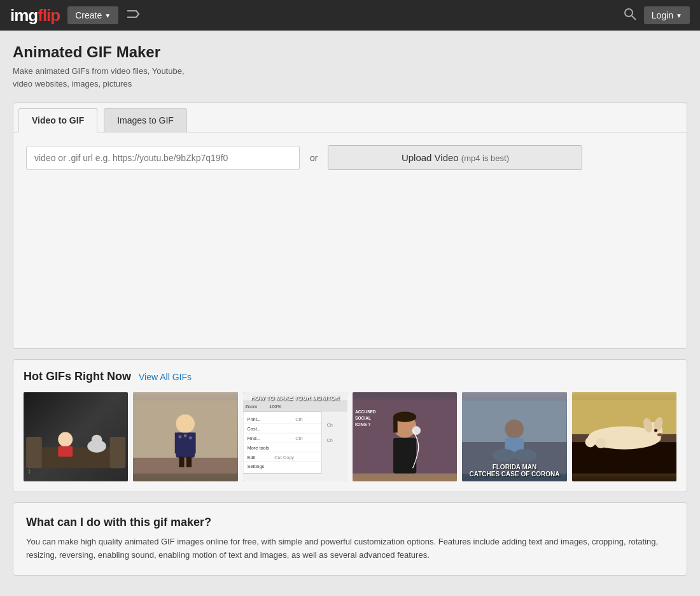  What do you see at coordinates (363, 418) in the screenshot?
I see `svg-text: SOCIAL` at bounding box center [363, 418].